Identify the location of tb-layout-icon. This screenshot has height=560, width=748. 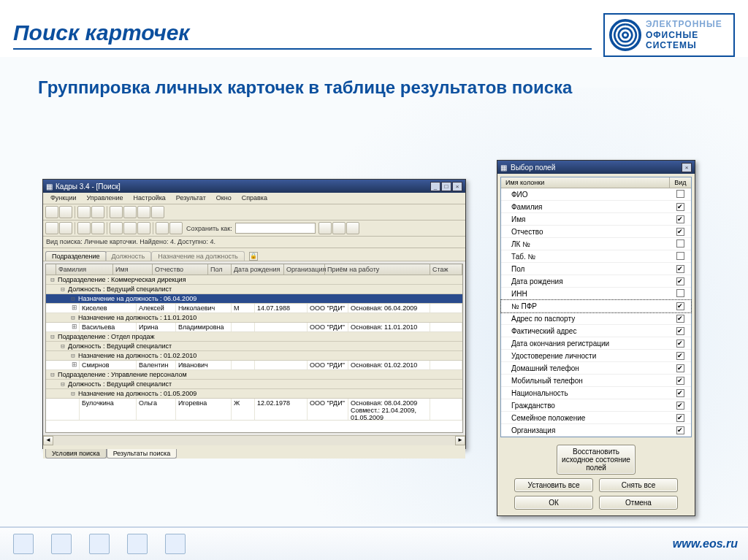
(130, 212).